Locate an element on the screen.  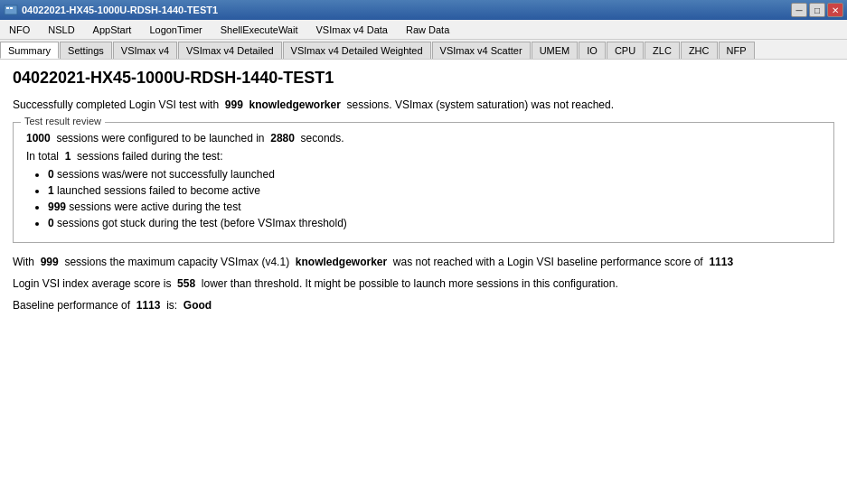
info1-middle1: sessions the maximum capacity VSImax (v4… is located at coordinates (177, 262).